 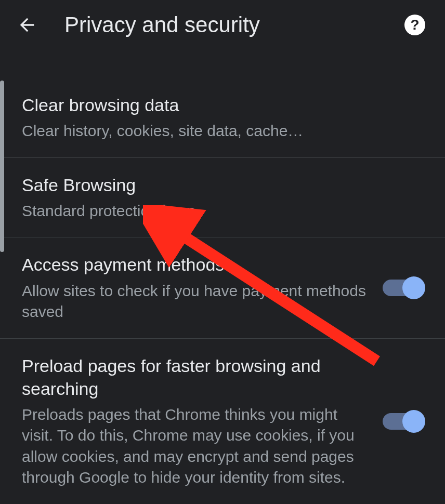 I want to click on header: Privacy and security ?, so click(x=222, y=25).